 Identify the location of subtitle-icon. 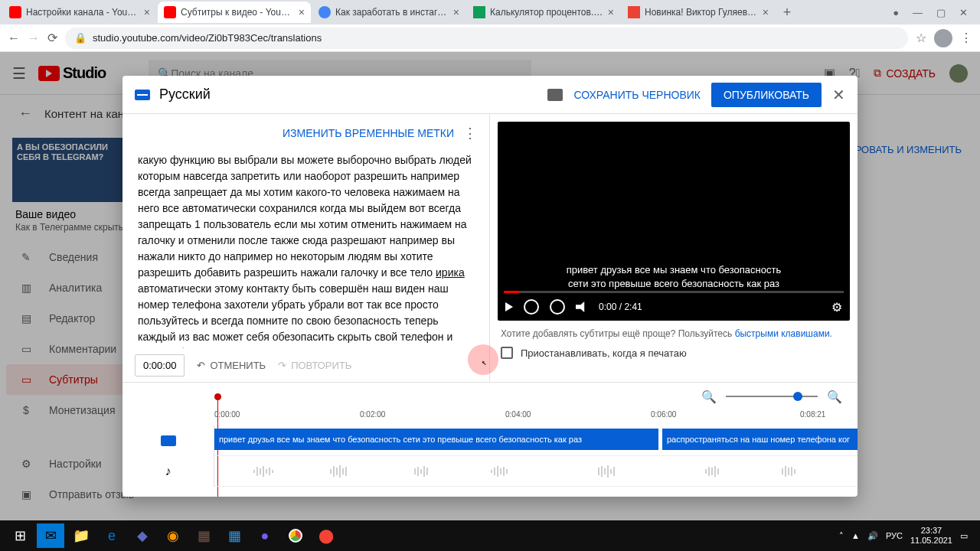
(142, 95).